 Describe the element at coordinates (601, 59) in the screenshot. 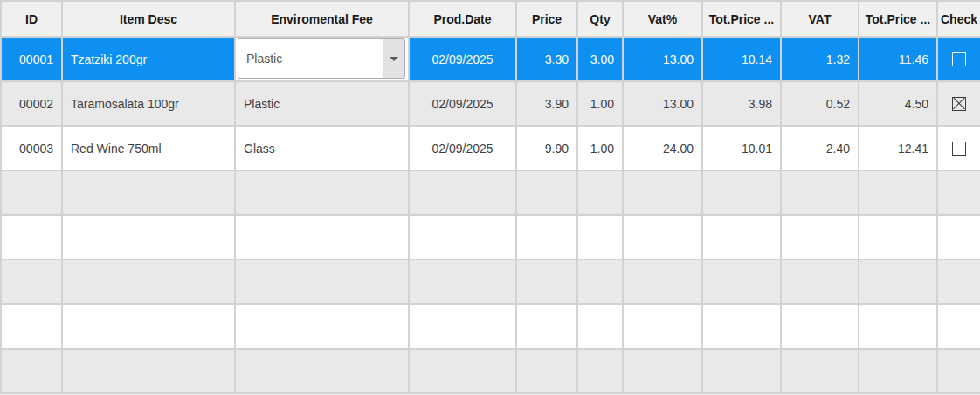

I see `cell-qty: 3.00` at that location.